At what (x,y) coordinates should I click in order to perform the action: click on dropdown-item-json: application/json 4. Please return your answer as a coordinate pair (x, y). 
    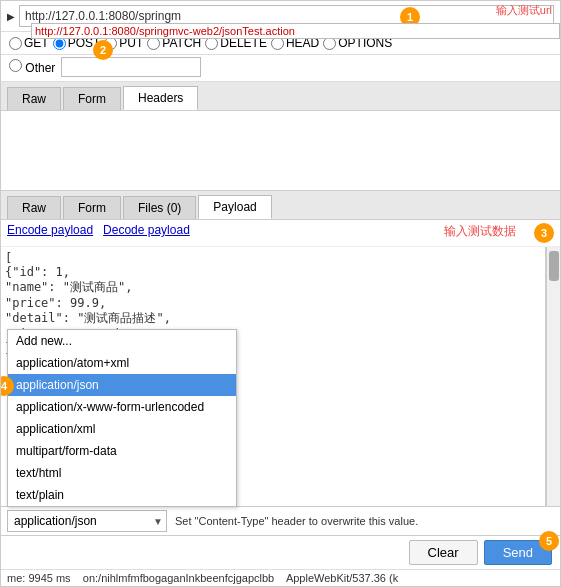
    Looking at the image, I should click on (122, 385).